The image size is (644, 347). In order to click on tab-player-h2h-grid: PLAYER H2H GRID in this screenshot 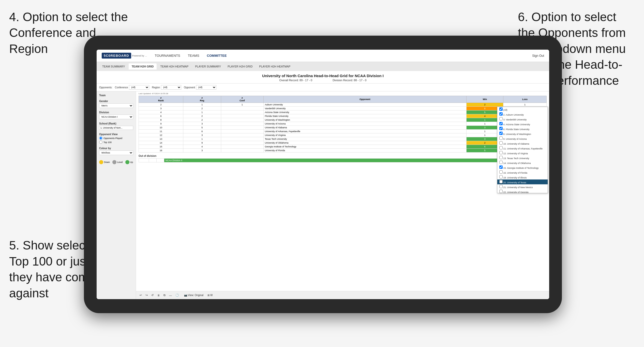, I will do `click(240, 66)`.